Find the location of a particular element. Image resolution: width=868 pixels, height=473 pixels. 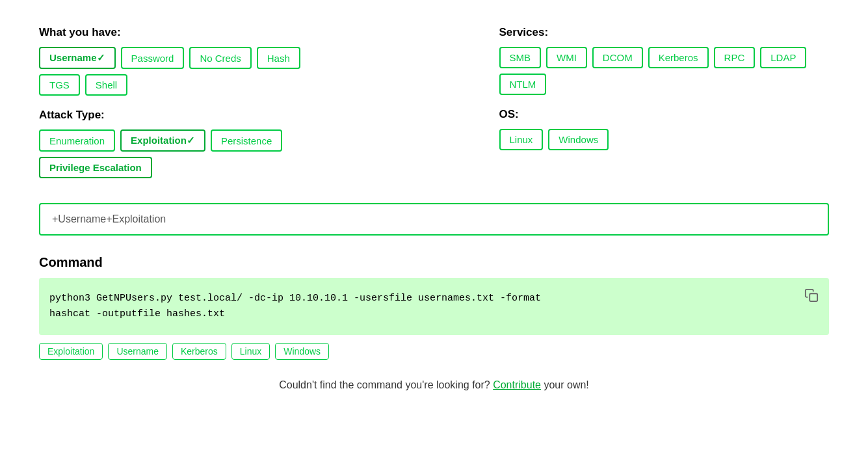

tag-persistence: Persistence is located at coordinates (246, 141).